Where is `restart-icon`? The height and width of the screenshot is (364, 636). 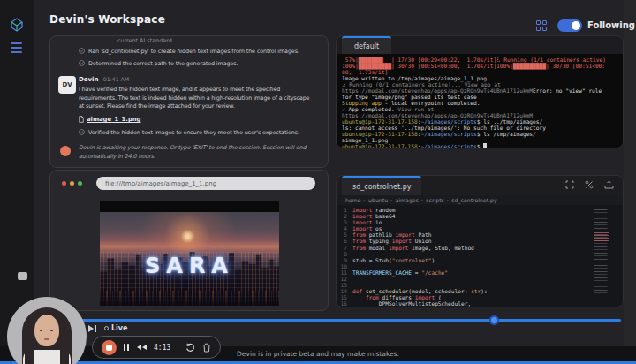 restart-icon is located at coordinates (191, 348).